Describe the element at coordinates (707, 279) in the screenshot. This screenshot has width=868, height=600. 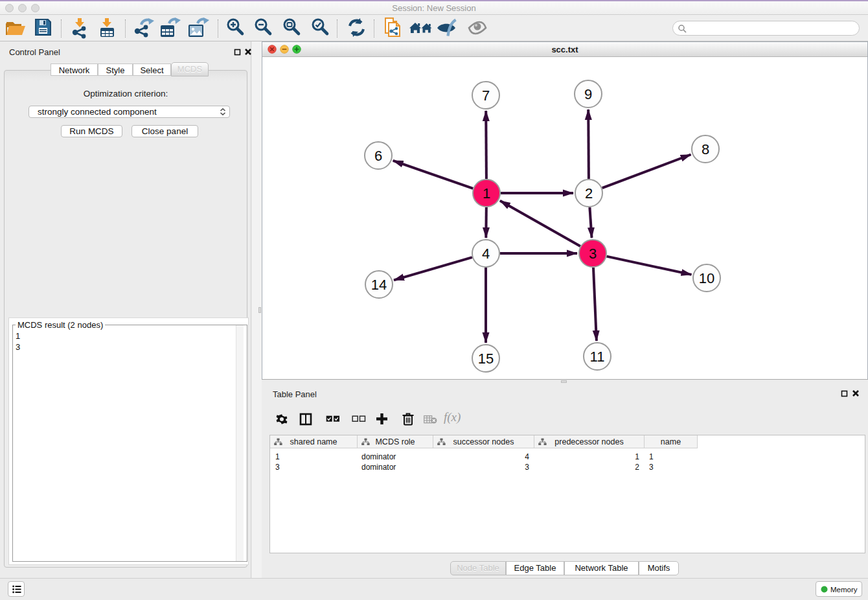
I see `svg-text: 10` at that location.